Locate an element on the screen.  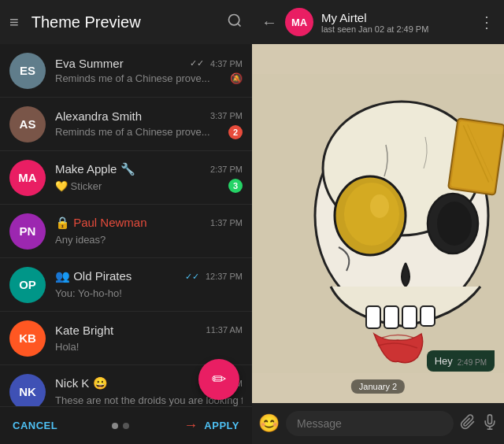
avatar: PN is located at coordinates (28, 231).